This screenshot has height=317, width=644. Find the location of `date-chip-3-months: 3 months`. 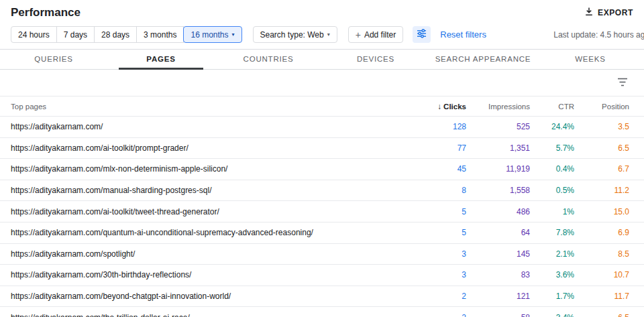

date-chip-3-months: 3 months is located at coordinates (160, 35).